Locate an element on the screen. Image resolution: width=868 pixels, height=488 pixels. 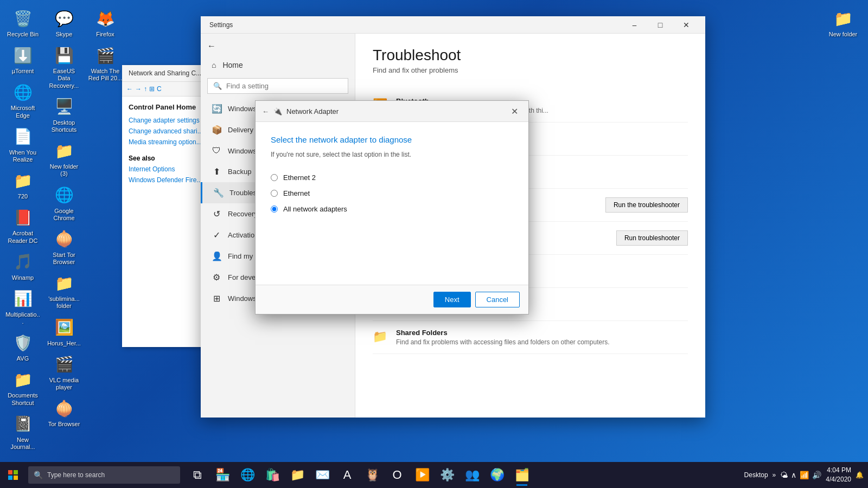
printer-run-button: Run troubleshooter is located at coordinates (652, 238).